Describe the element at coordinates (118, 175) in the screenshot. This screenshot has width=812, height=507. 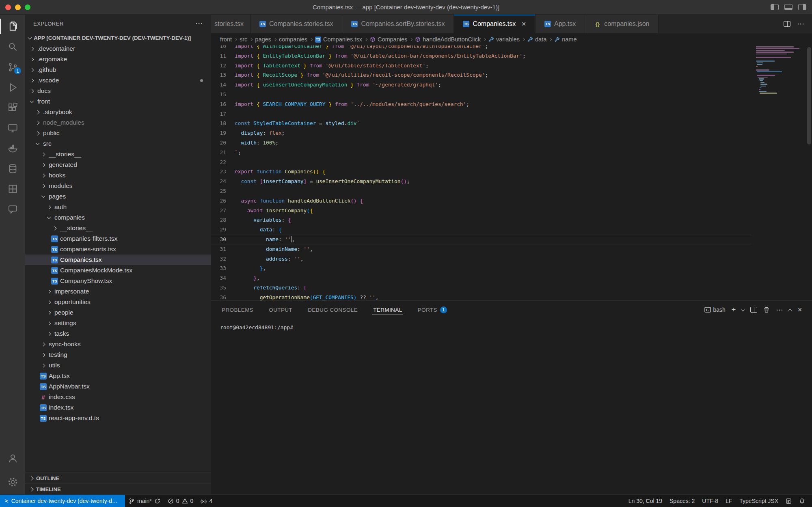
I see `tree-folder-hooks: hooks` at that location.